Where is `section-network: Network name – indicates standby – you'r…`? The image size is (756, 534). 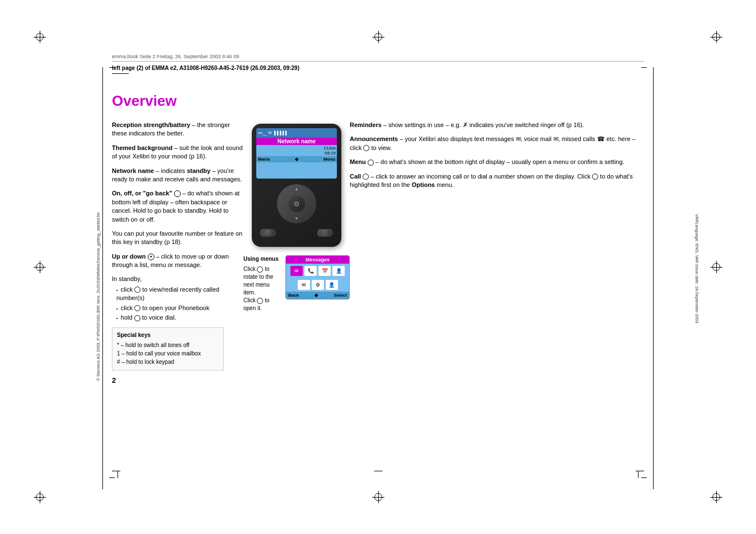 section-network: Network name – indicates standby – you'r… is located at coordinates (178, 176).